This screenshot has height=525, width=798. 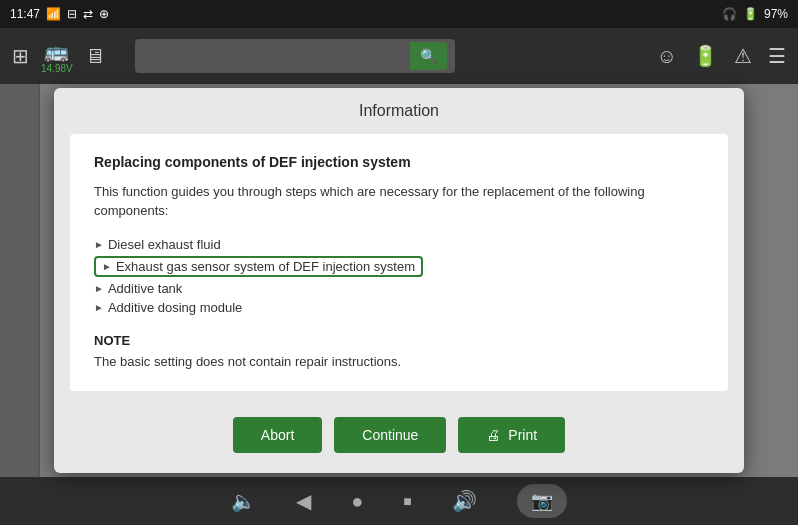 I want to click on back-icon: ◀, so click(x=304, y=501).